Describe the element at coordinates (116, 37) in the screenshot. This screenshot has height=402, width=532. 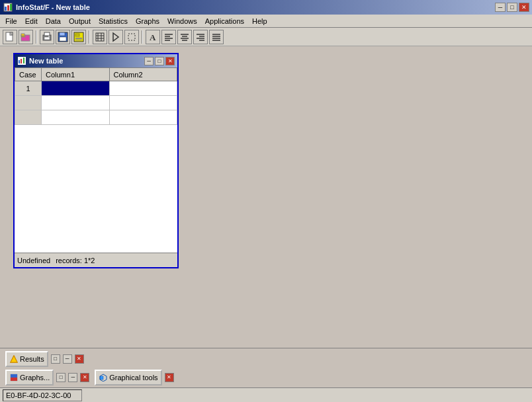
I see `arrow-button` at that location.